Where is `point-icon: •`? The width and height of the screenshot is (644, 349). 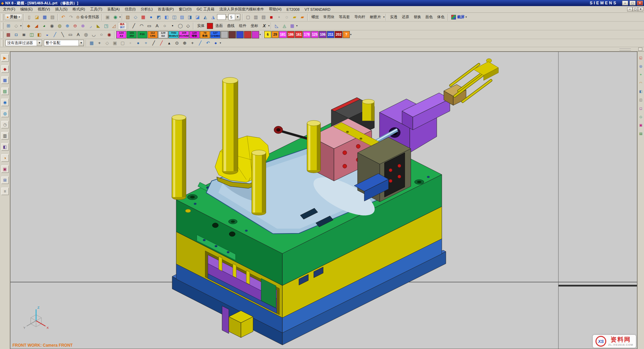 point-icon: • is located at coordinates (173, 26).